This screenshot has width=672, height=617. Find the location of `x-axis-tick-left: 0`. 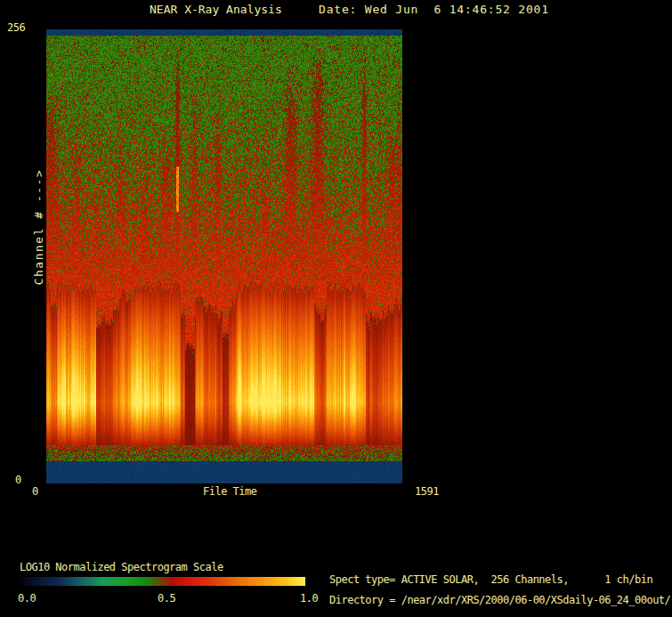

x-axis-tick-left: 0 is located at coordinates (36, 491).